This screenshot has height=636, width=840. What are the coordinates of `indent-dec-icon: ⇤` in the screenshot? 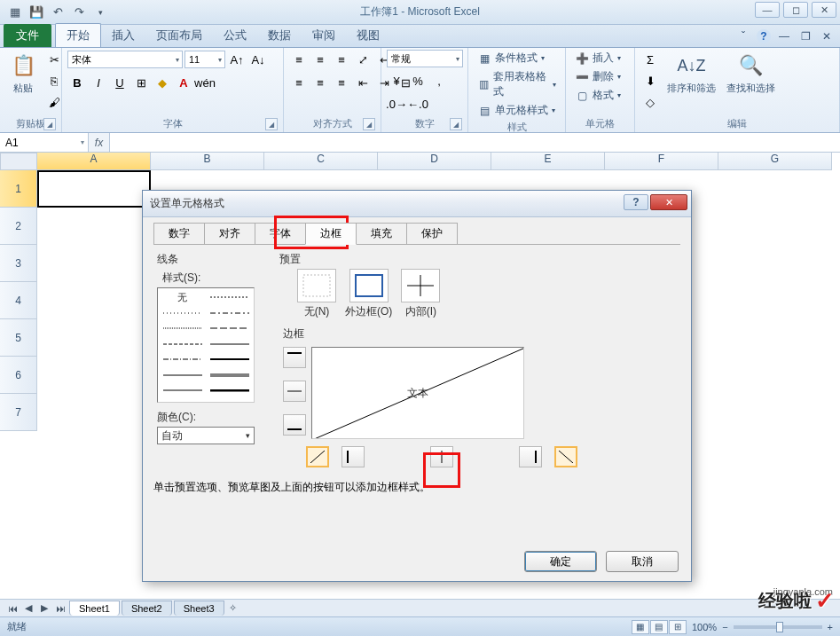 It's located at (363, 82).